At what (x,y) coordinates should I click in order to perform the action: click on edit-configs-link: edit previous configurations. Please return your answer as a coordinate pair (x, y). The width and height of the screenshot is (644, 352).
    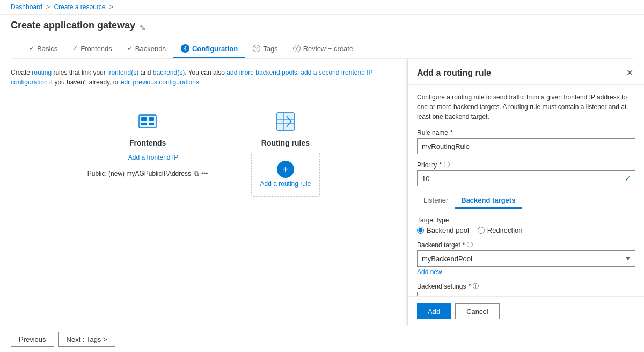
    Looking at the image, I should click on (160, 82).